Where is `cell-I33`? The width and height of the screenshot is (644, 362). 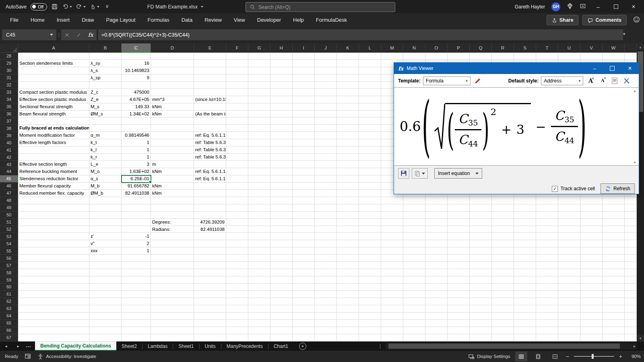
cell-I33 is located at coordinates (303, 93).